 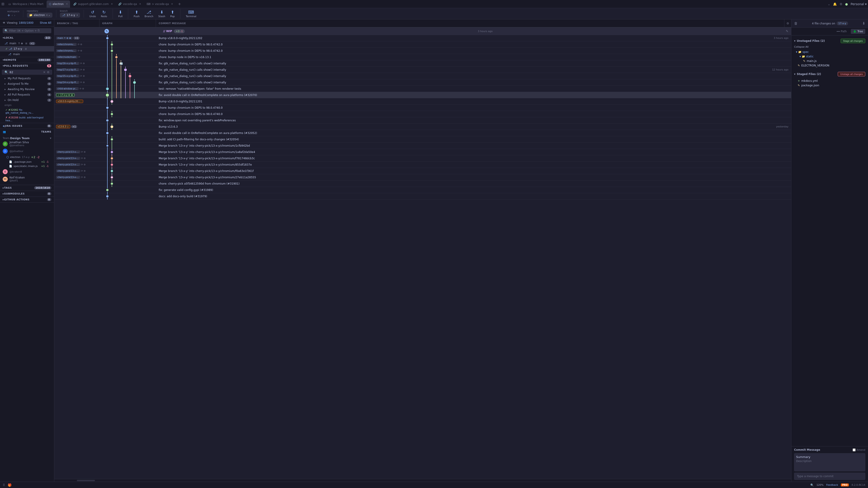 What do you see at coordinates (423, 145) in the screenshot?
I see `commit-row-merge-1: Merge branch '13-x-y' into cherry-pick/1…` at bounding box center [423, 145].